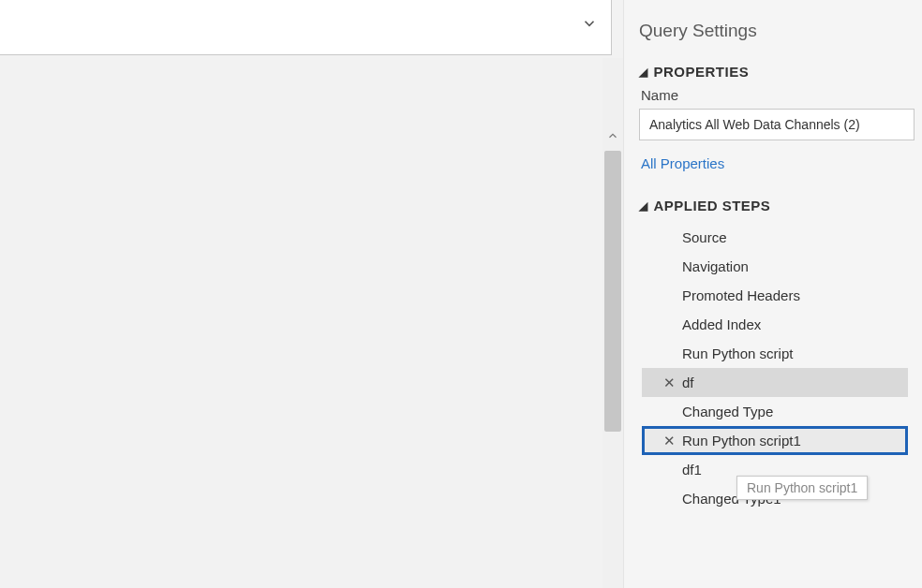  I want to click on step-label: df1, so click(692, 470).